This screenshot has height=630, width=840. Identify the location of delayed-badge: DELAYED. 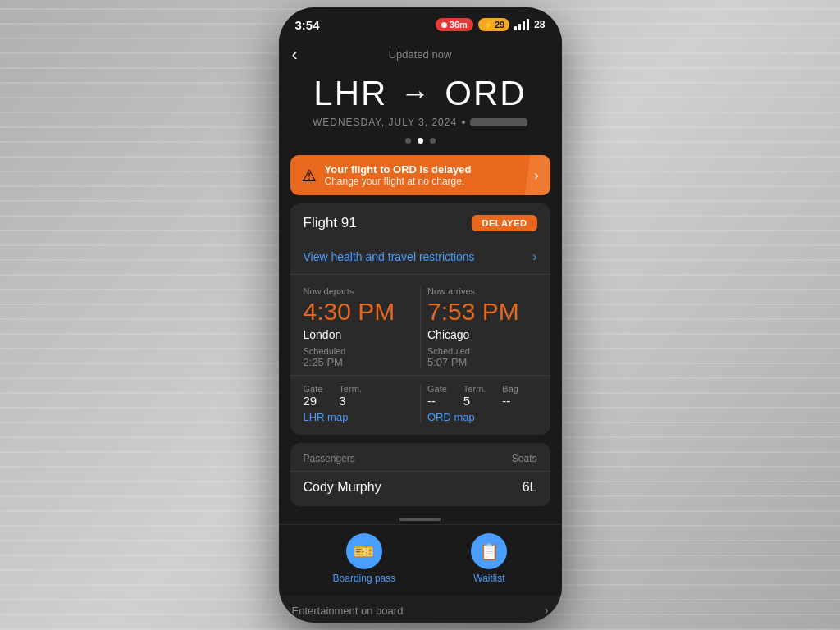
(504, 223).